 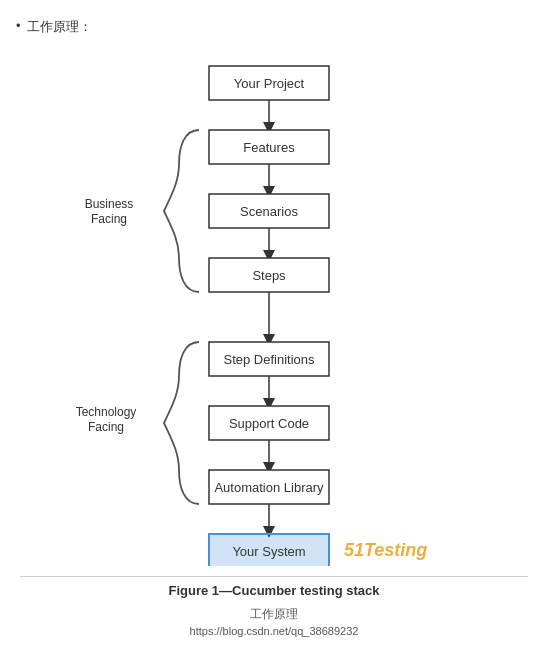 What do you see at coordinates (109, 219) in the screenshot?
I see `business-facing-label-2: Facing` at bounding box center [109, 219].